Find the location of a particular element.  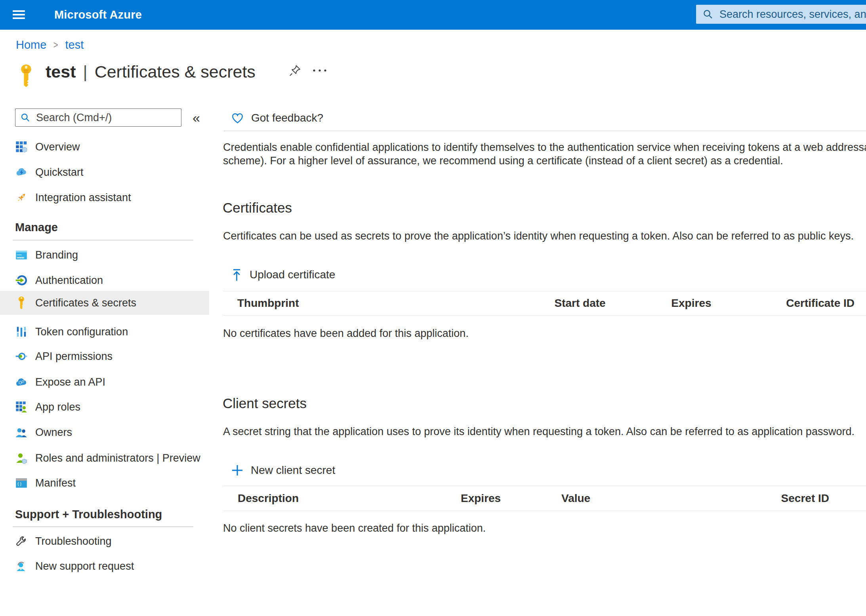

client-secrets-empty-message: No client secrets have been created for … is located at coordinates (354, 528).